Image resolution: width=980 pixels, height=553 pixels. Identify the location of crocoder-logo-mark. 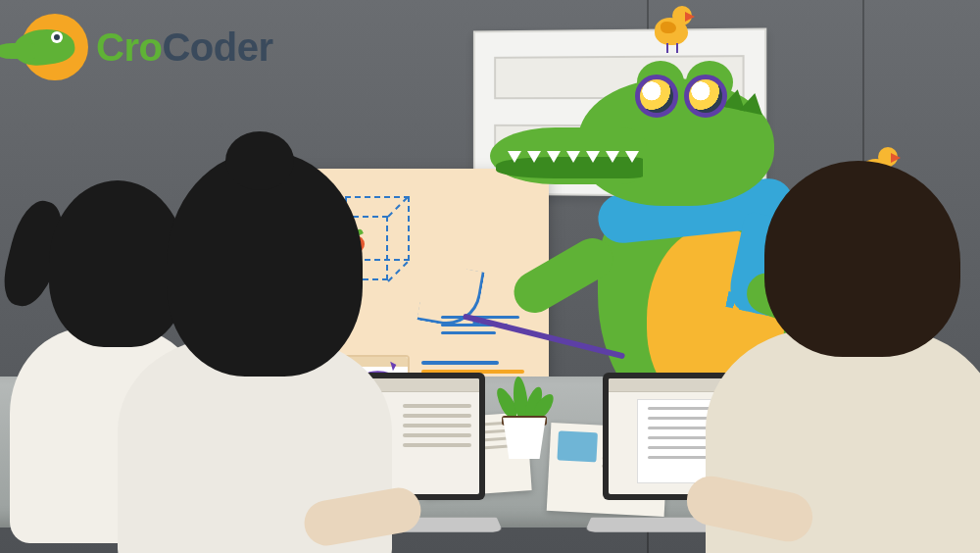
(55, 47).